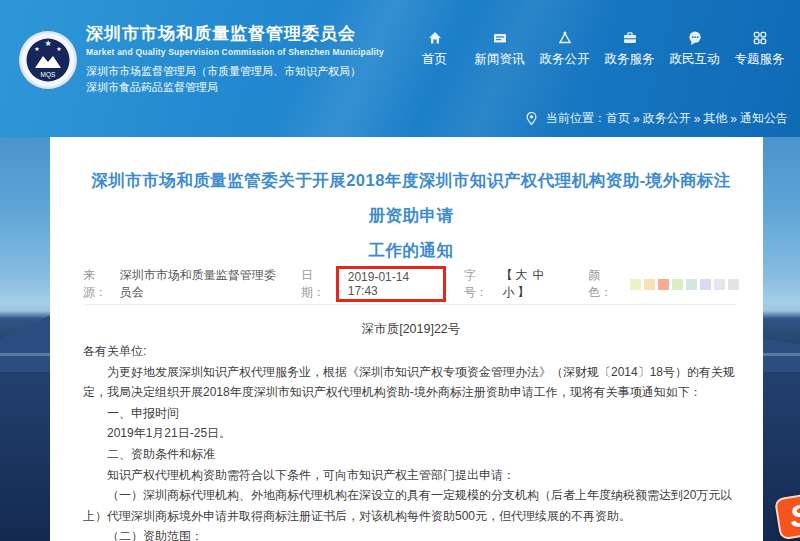 The height and width of the screenshot is (541, 800). Describe the element at coordinates (202, 284) in the screenshot. I see `source-value: 深圳市市场和质量监督管理委员会` at that location.